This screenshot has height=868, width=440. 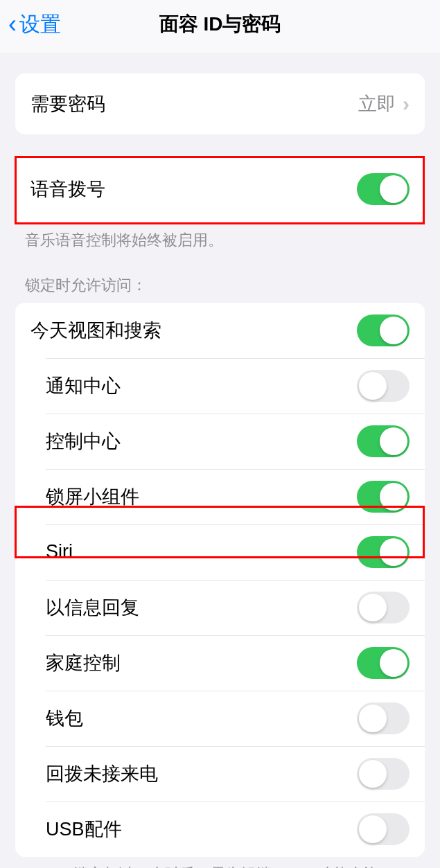 I want to click on row-label: 家庭控制, so click(x=83, y=663).